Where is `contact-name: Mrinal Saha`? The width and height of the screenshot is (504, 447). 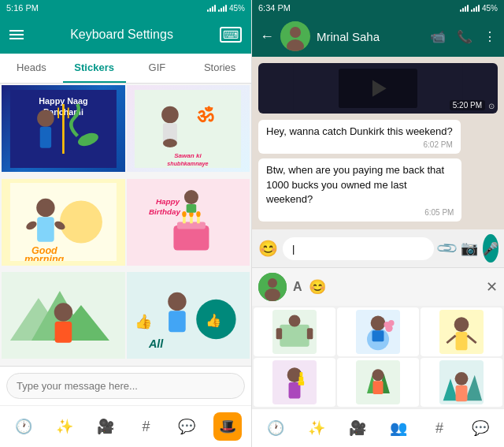
contact-name: Mrinal Saha is located at coordinates (370, 36).